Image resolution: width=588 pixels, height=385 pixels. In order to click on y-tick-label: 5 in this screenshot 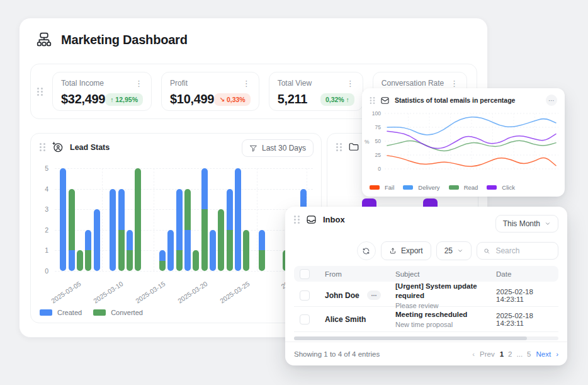, I will do `click(42, 168)`.